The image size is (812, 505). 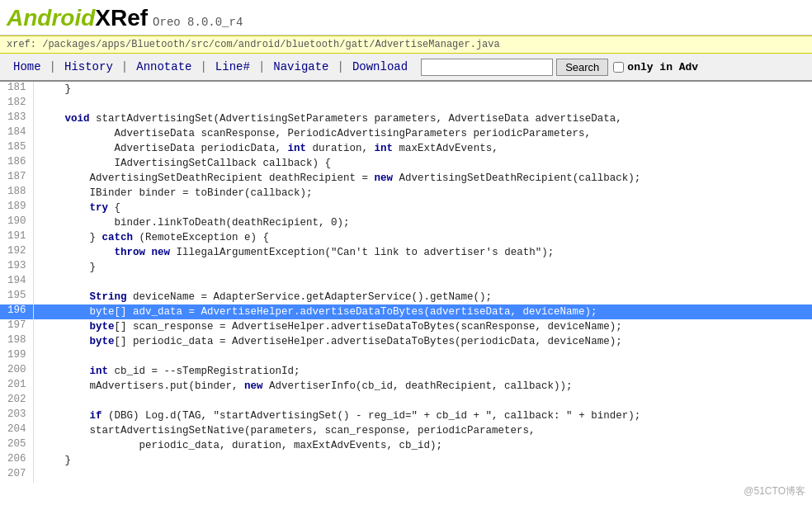 I want to click on table-row: 190 binder.linkToDeath(deathRecipient, 0…, so click(x=406, y=223).